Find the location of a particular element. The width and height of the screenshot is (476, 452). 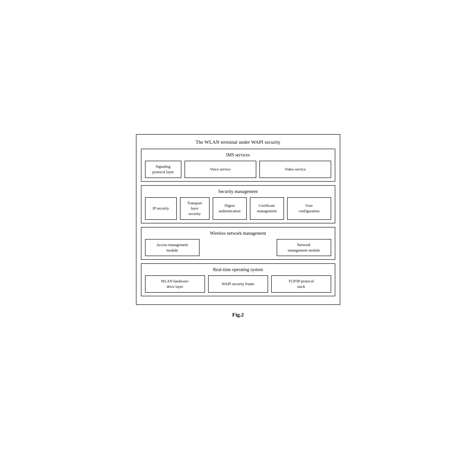

wireless-section-title: Wireless network management is located at coordinates (238, 233).